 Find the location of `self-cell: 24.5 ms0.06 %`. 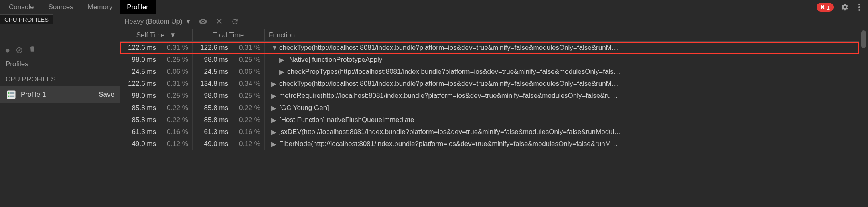

self-cell: 24.5 ms0.06 % is located at coordinates (156, 72).